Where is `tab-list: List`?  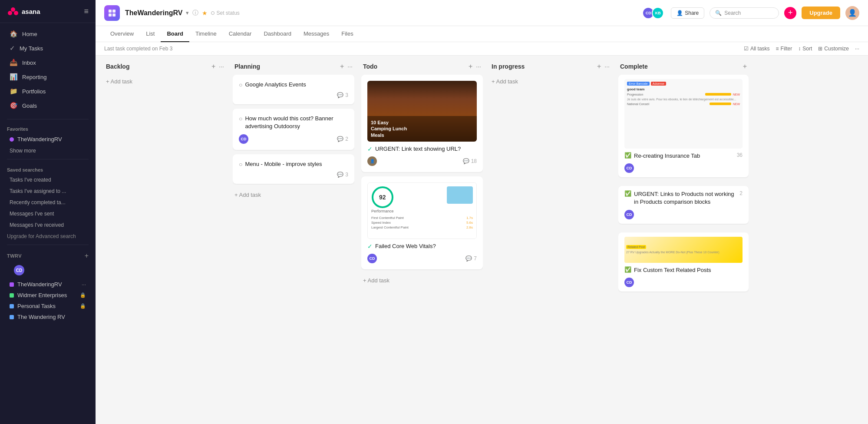 tab-list: List is located at coordinates (150, 34).